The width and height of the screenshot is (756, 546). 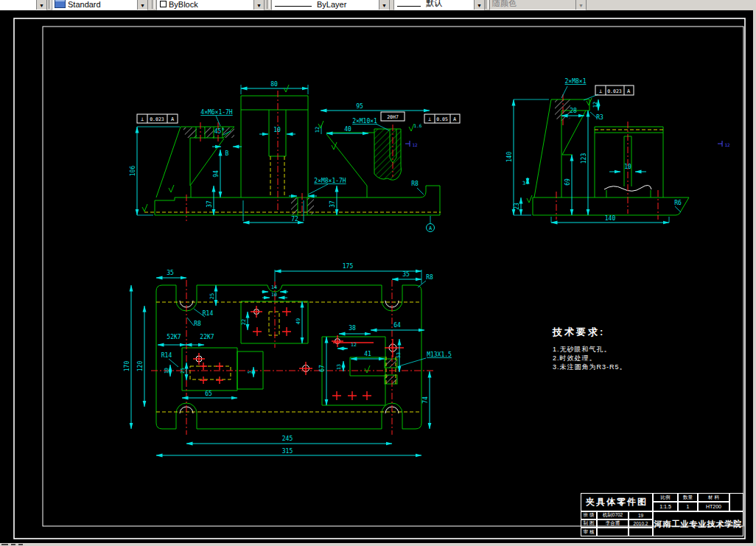 I want to click on dim-label: 35, so click(x=406, y=274).